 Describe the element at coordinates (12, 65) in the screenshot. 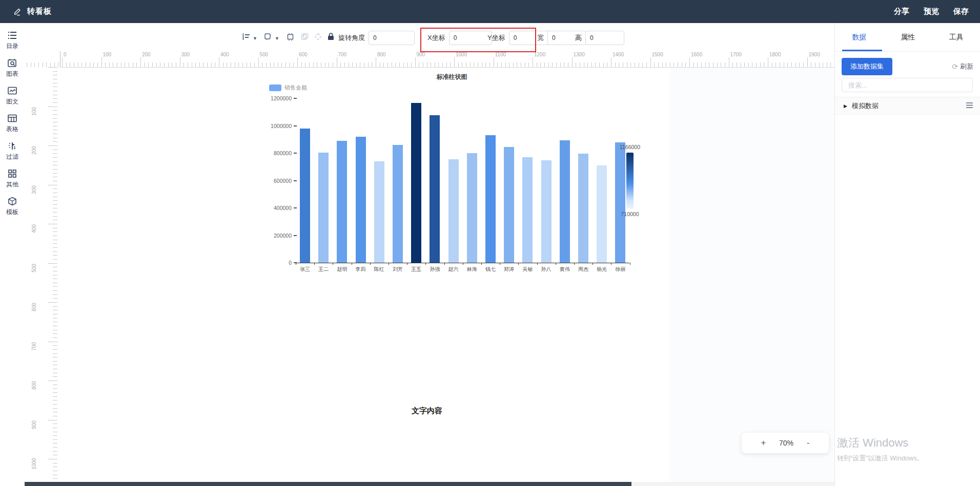

I see `sidebar-item-chart: 图表` at that location.